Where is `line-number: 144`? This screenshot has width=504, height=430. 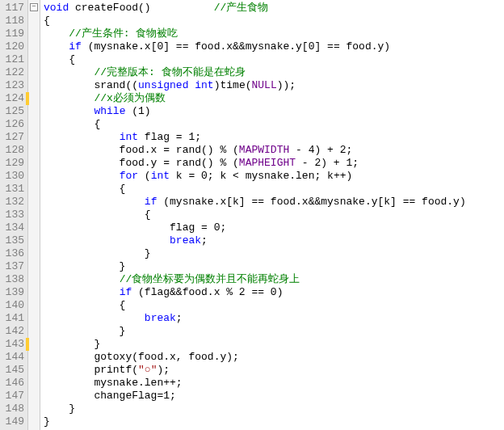
line-number: 144 is located at coordinates (13, 357).